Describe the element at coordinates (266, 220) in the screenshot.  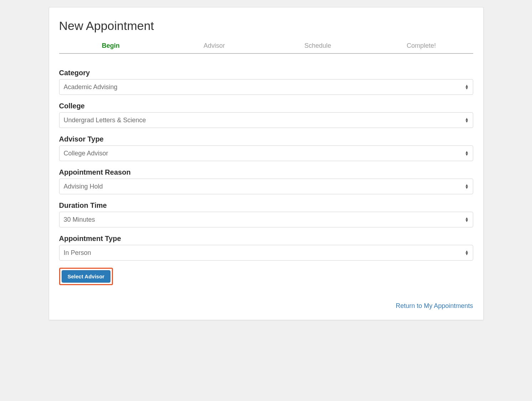
I see `duration-time-select-wrap: 30 Minutes ▲▼` at that location.